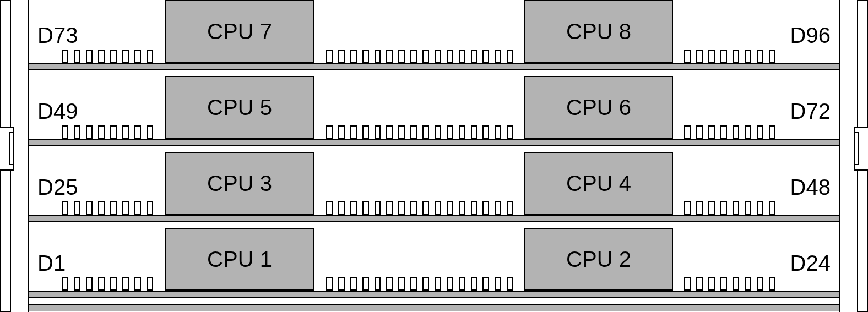 The height and width of the screenshot is (312, 868). What do you see at coordinates (7, 149) in the screenshot?
I see `handle-left` at bounding box center [7, 149].